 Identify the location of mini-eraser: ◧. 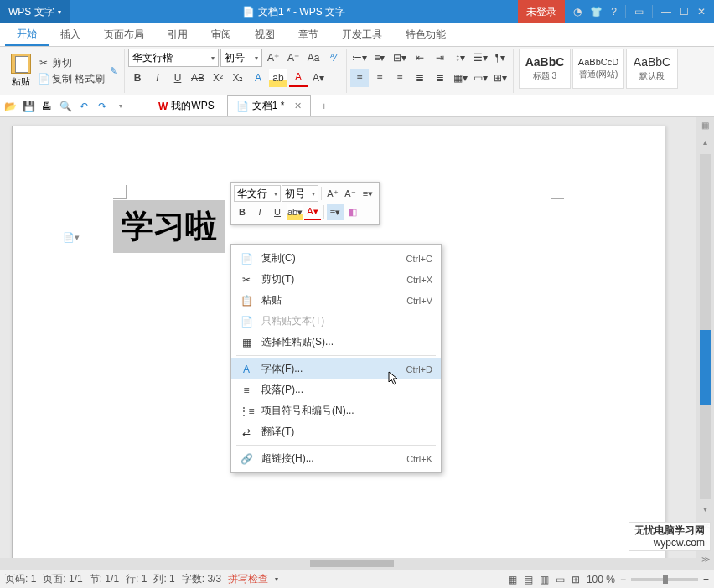
(353, 212).